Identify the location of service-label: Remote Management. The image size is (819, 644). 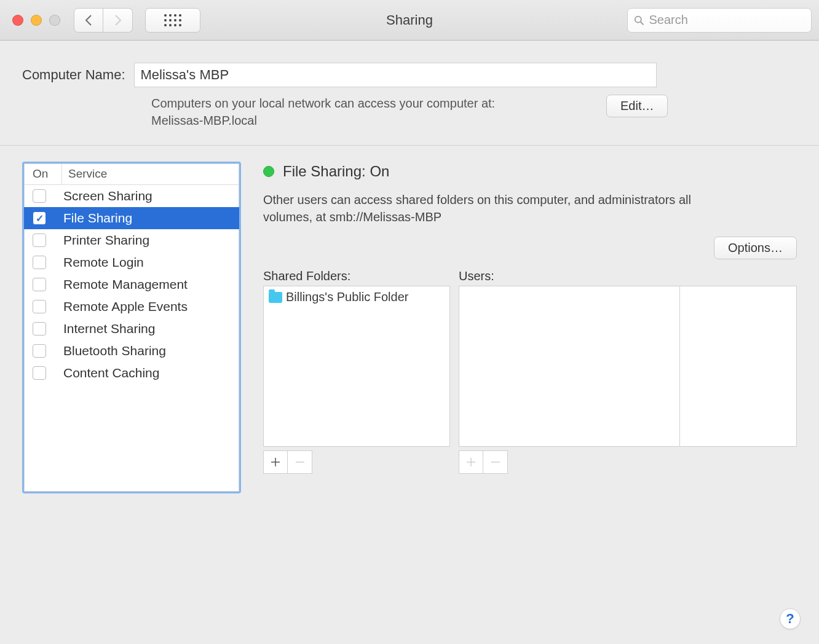
(125, 285).